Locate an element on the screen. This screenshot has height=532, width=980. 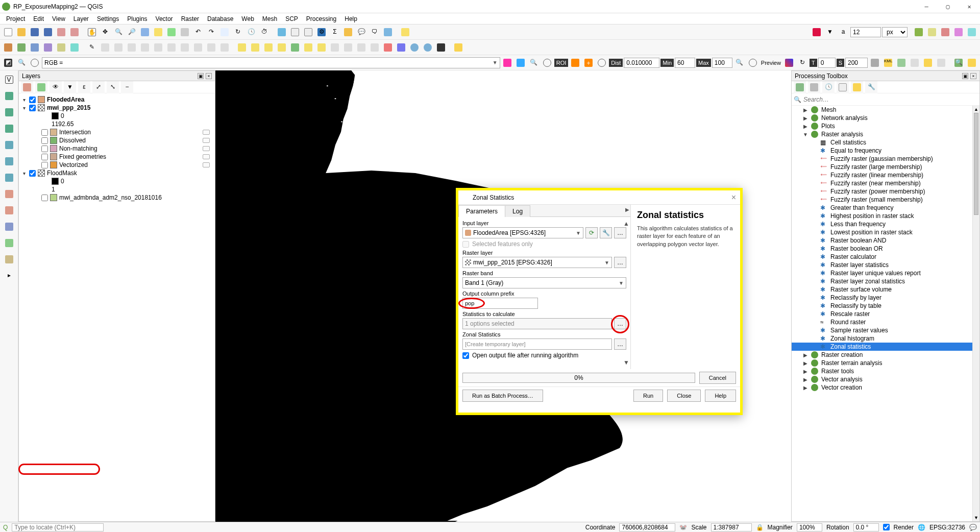
menu-help: Help is located at coordinates (351, 19).